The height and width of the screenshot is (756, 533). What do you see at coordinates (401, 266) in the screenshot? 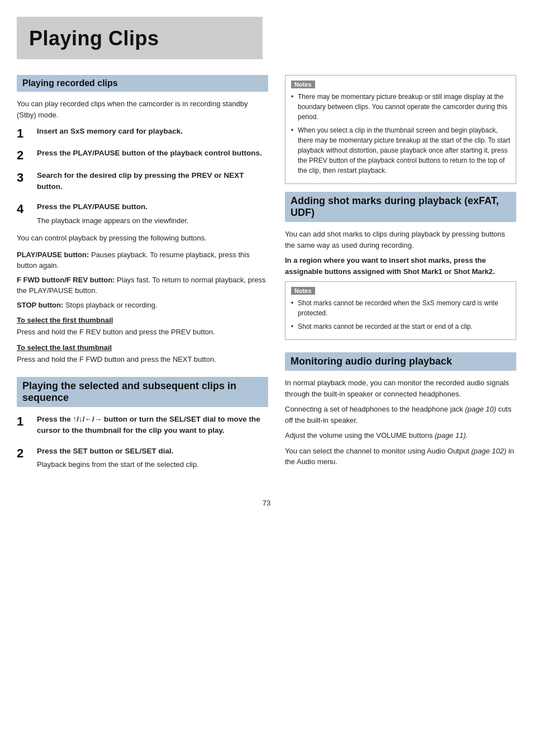
I see `adding-shot-marks-section: Adding shot marks during playback (exFAT…` at bounding box center [401, 266].